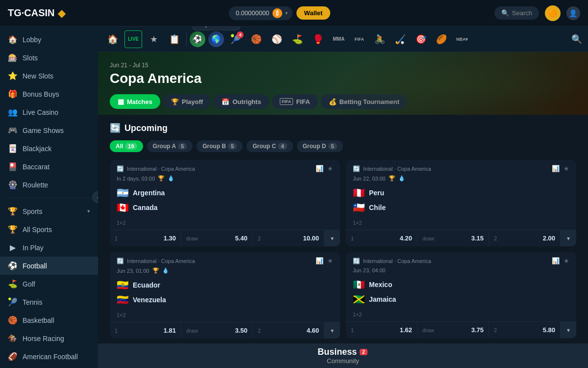 This screenshot has width=588, height=368. Describe the element at coordinates (343, 65) in the screenshot. I see `hero-date: Jun 21 - Jul 15` at that location.